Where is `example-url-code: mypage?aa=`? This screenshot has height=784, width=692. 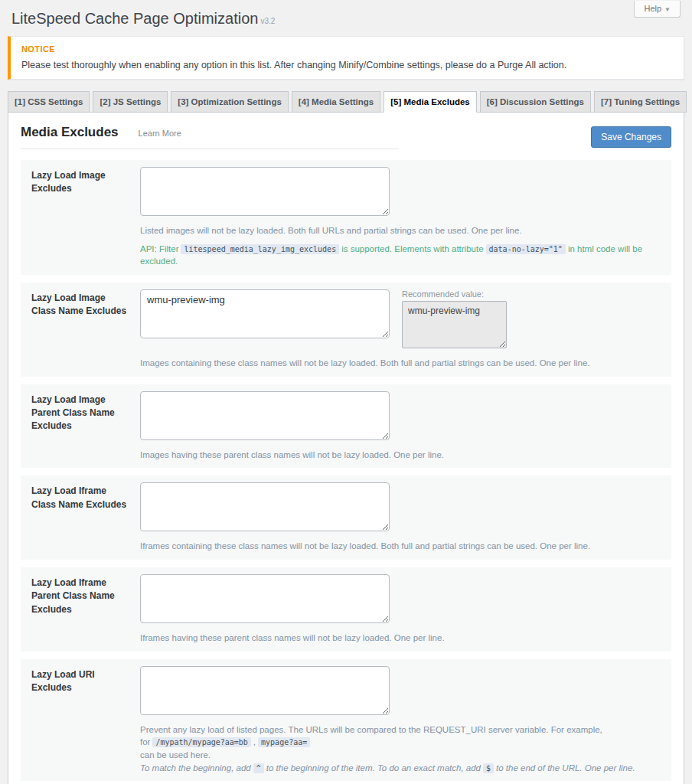
example-url-code: mypage?aa= is located at coordinates (284, 743).